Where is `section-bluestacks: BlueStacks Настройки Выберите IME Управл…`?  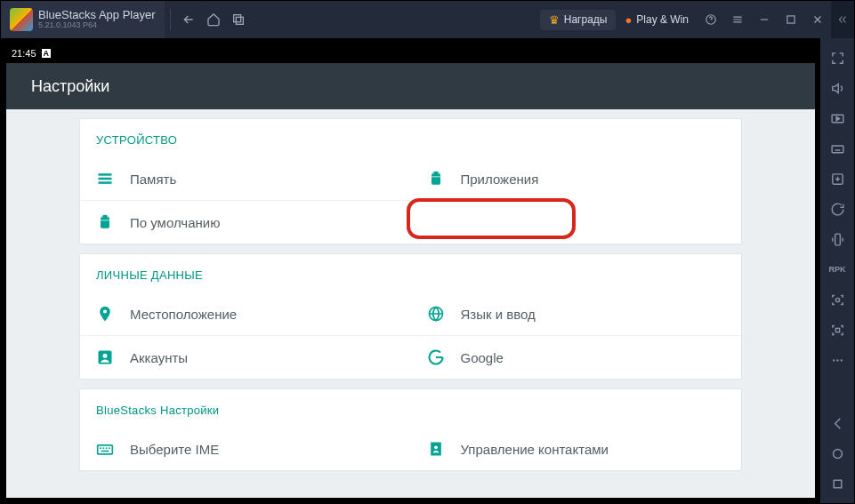 section-bluestacks: BlueStacks Настройки Выберите IME Управл… is located at coordinates (411, 430).